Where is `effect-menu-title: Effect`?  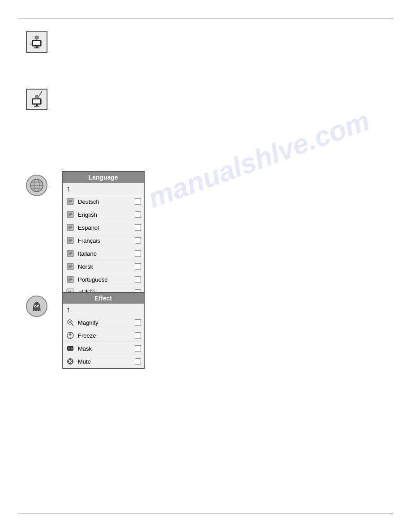 effect-menu-title: Effect is located at coordinates (103, 298).